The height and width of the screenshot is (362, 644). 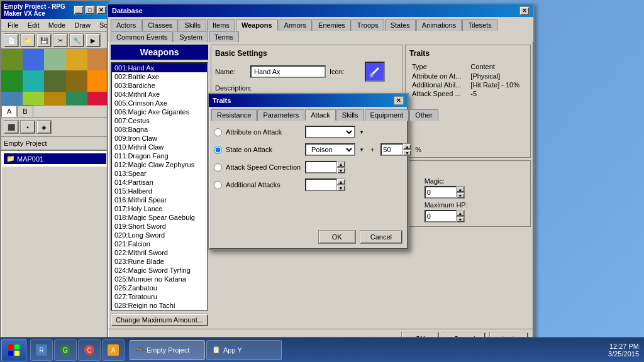 What do you see at coordinates (160, 320) in the screenshot?
I see `change-max-button: Change Maximum Amount...` at bounding box center [160, 320].